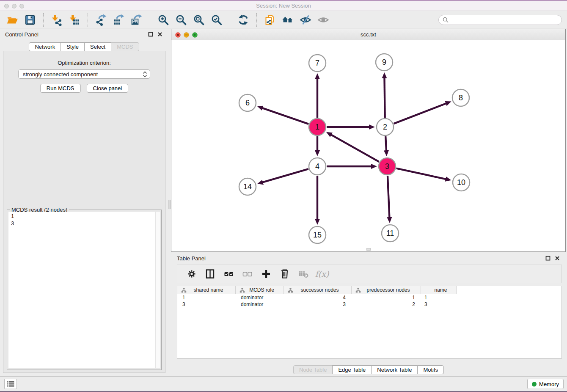 This screenshot has height=392, width=567. Describe the element at coordinates (545, 384) in the screenshot. I see `memory-button: Memory` at that location.